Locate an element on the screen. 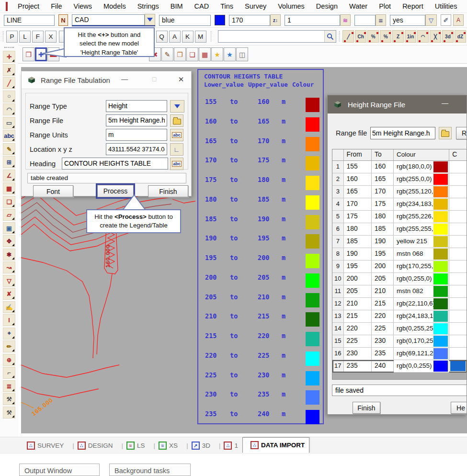 Image resolution: width=467 pixels, height=476 pixels. menu-item: Models is located at coordinates (115, 6).